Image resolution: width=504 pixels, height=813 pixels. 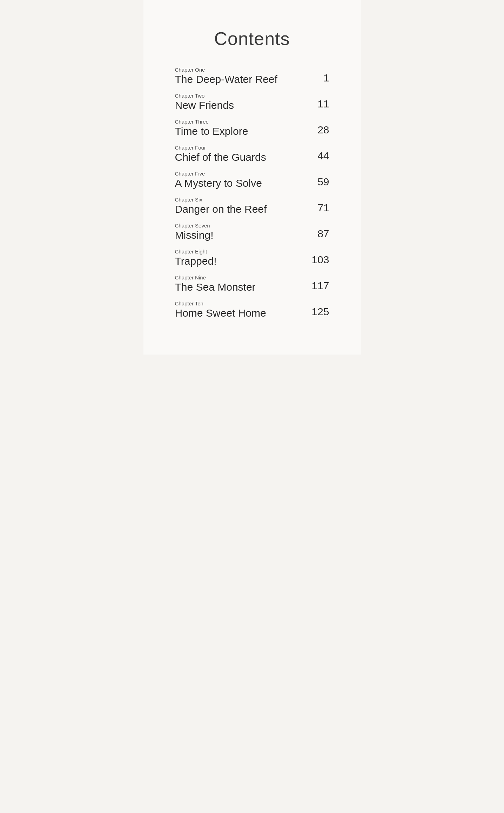 What do you see at coordinates (242, 287) in the screenshot?
I see `chapter-title: The Sea Monster` at bounding box center [242, 287].